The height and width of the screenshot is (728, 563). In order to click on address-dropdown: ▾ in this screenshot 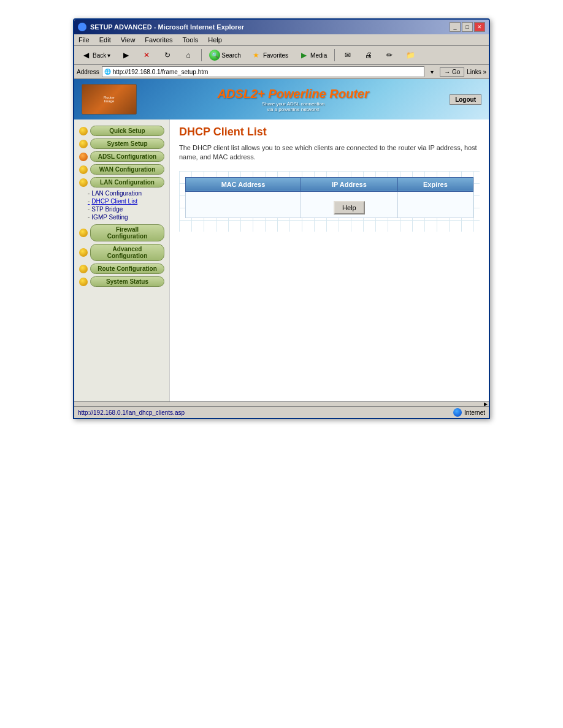, I will do `click(432, 72)`.